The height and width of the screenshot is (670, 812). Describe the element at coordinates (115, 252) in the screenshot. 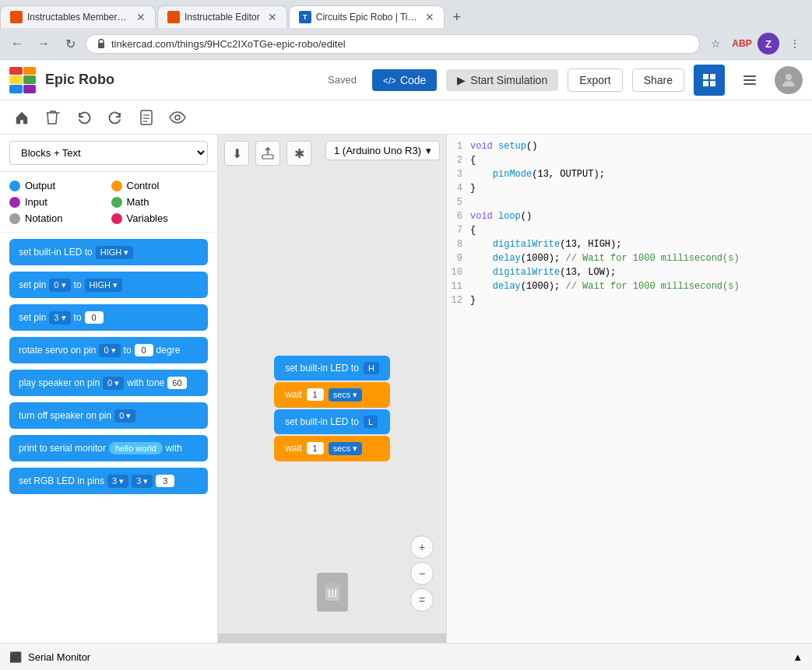

I see `block-led-value: HIGH ▾` at that location.